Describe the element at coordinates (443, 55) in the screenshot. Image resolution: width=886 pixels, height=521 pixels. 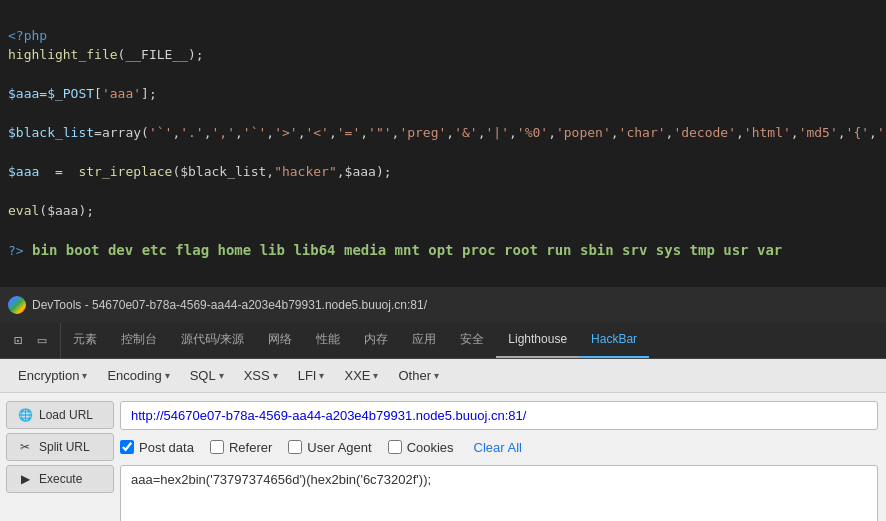
I see `code-line-2: highlight_file(__FILE__);` at that location.